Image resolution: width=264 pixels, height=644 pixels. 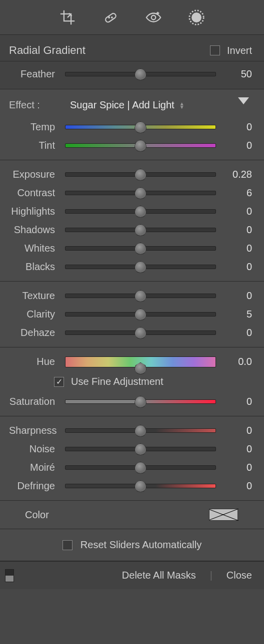 I want to click on fine-adjust-label: Use Fine Adjustment, so click(x=117, y=381).